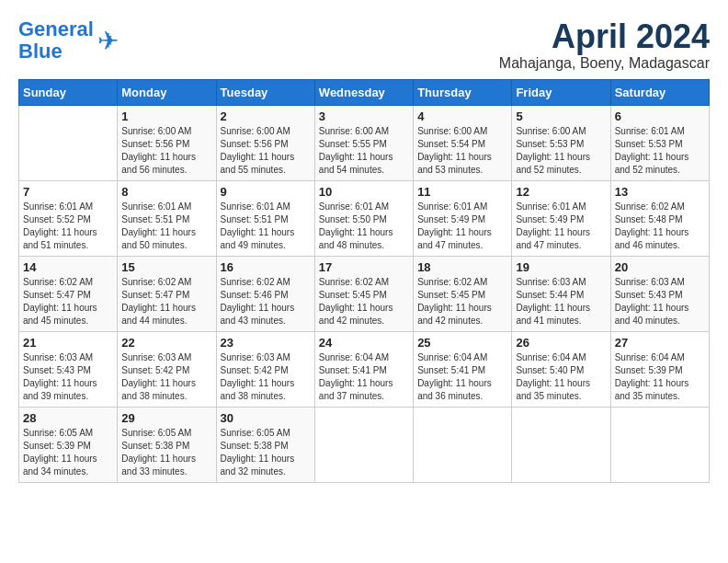  What do you see at coordinates (660, 143) in the screenshot?
I see `calendar-cell: 6Sunrise: 6:01 AMSunset: 5:53 PMDaylight…` at bounding box center [660, 143].